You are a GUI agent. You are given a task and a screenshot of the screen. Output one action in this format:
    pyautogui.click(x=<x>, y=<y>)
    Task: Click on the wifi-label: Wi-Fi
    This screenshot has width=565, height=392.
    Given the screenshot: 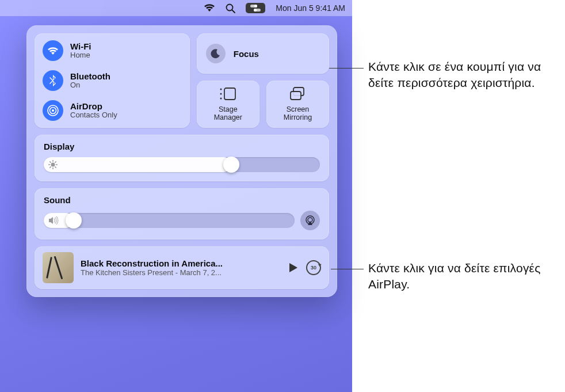 What is the action you would take?
    pyautogui.click(x=81, y=46)
    